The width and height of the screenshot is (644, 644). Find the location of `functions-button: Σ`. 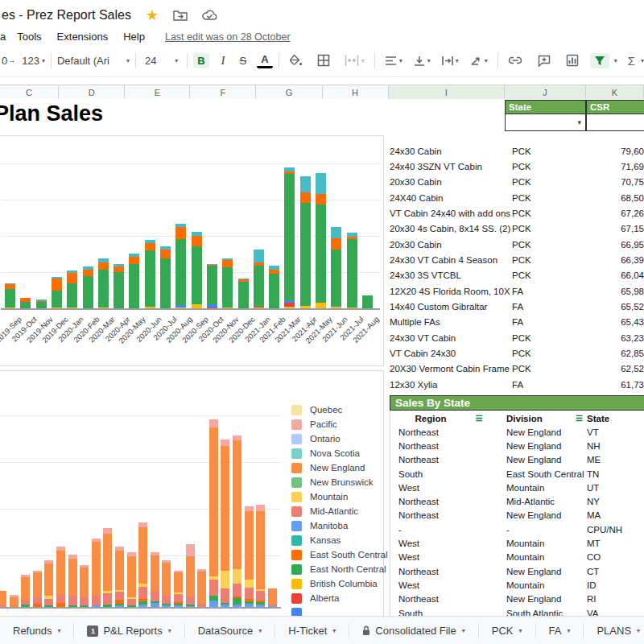

functions-button: Σ is located at coordinates (631, 61).